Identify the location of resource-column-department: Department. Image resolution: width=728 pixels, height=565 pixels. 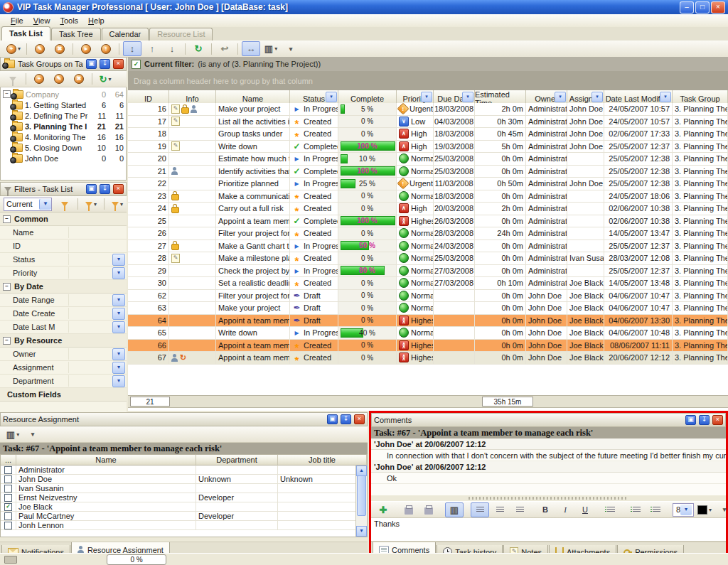
(237, 461).